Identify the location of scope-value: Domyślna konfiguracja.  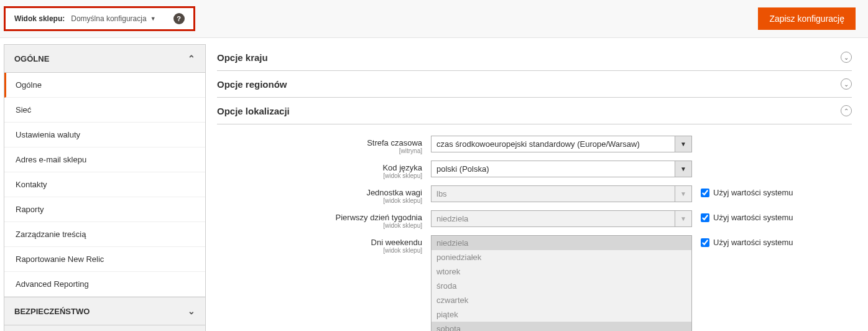
(108, 19).